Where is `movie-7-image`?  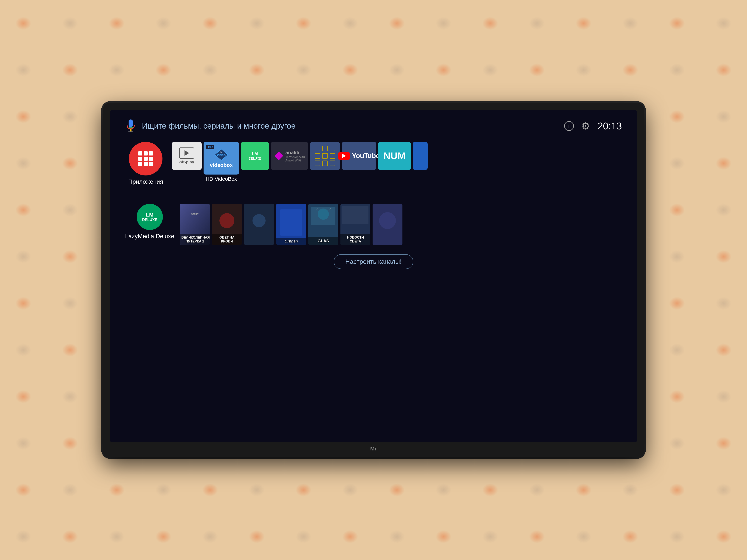
movie-7-image is located at coordinates (388, 224).